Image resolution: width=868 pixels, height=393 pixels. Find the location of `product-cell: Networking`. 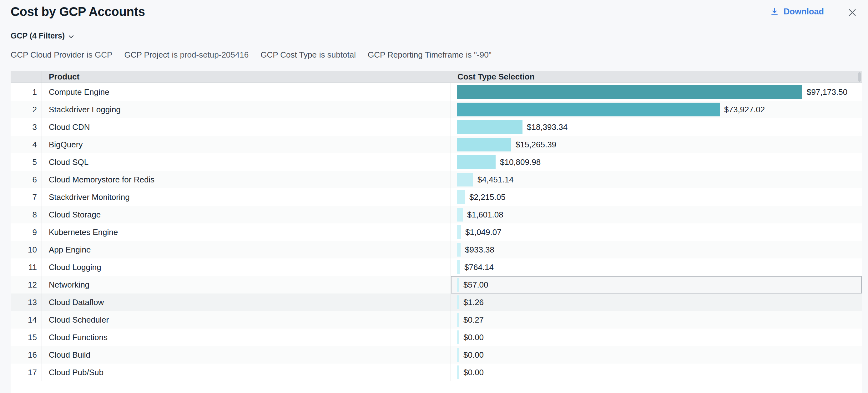

product-cell: Networking is located at coordinates (246, 285).